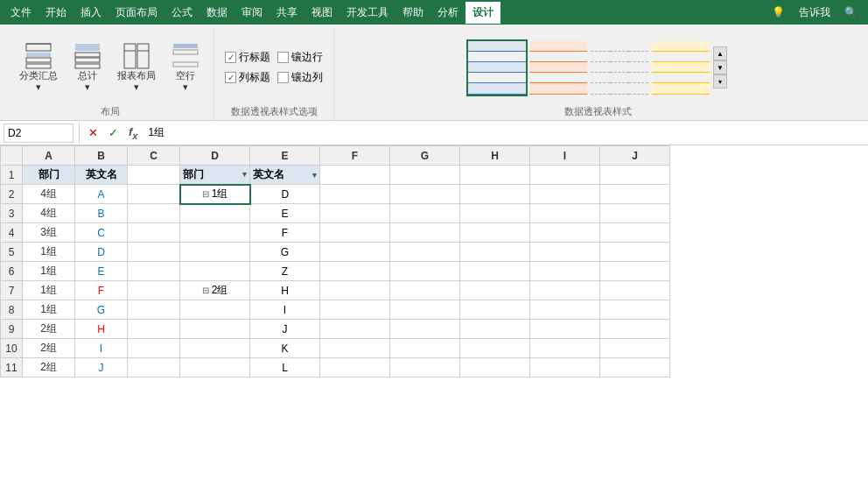 The height and width of the screenshot is (501, 868). What do you see at coordinates (12, 329) in the screenshot?
I see `row-header-9: 9` at bounding box center [12, 329].